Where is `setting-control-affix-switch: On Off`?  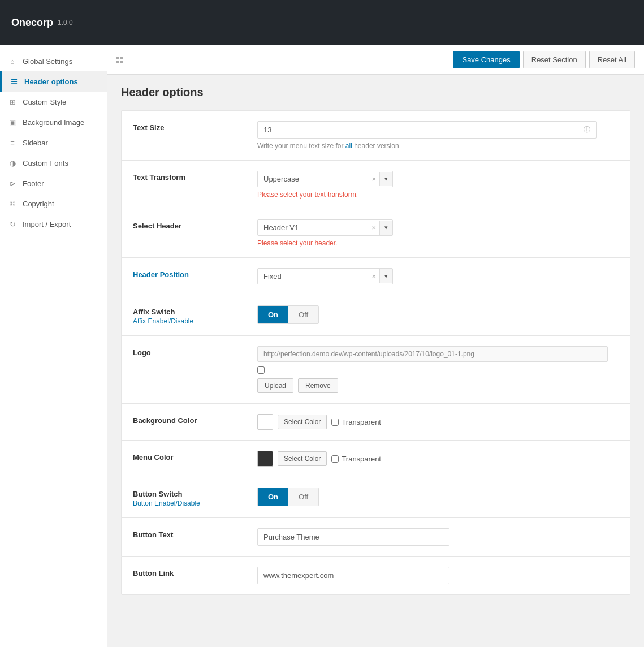
setting-control-affix-switch: On Off is located at coordinates (438, 314).